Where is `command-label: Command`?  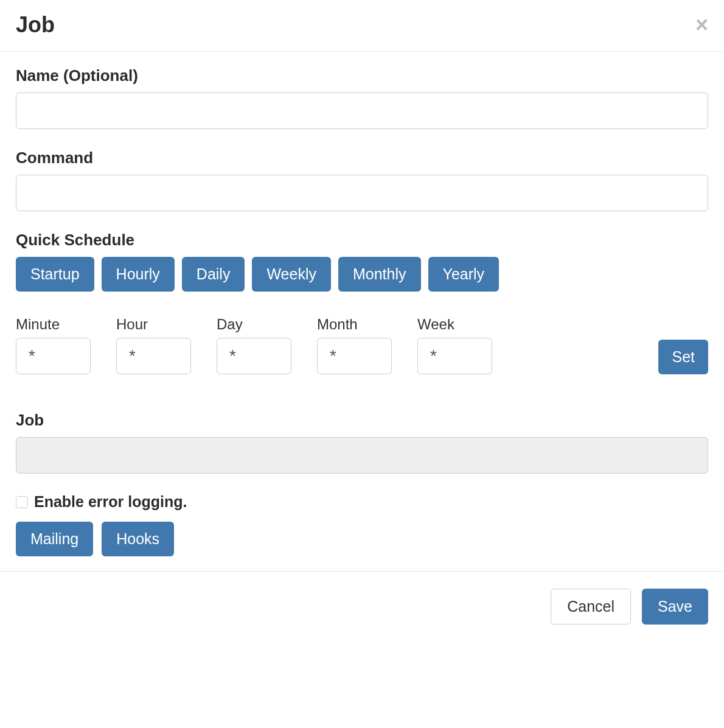
command-label: Command is located at coordinates (362, 158).